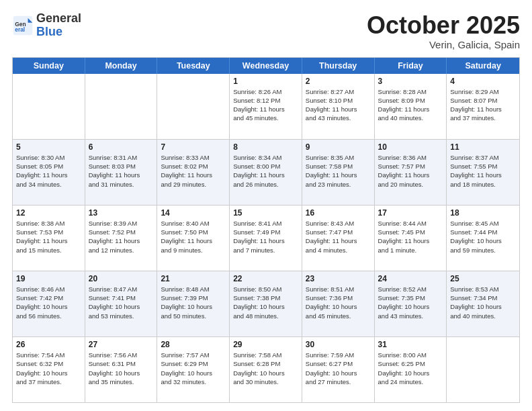 This screenshot has width=532, height=411. Describe the element at coordinates (339, 368) in the screenshot. I see `day-info: Sunrise: 7:59 AM Sunset: 6:27 PM Dayligh…` at that location.